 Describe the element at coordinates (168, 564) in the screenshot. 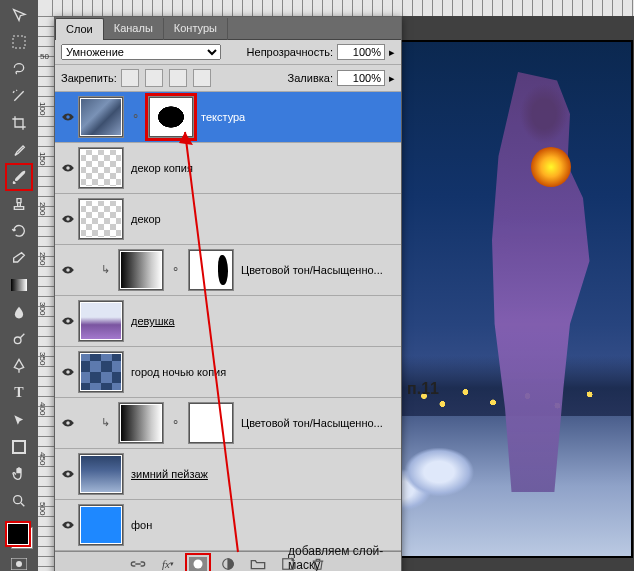

I see `fx-icon: fx▾` at that location.